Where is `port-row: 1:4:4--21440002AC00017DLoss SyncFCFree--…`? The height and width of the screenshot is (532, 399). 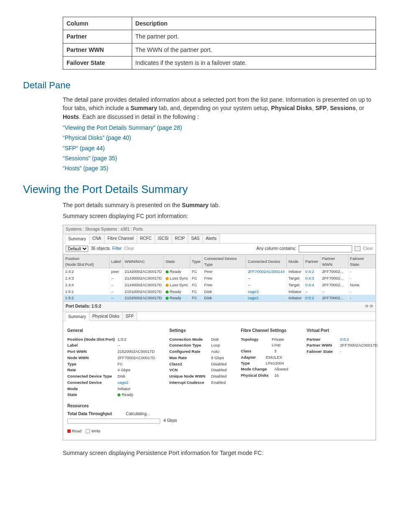
port-row: 1:4:4--21440002AC00017DLoss SyncFCFree--… is located at coordinates (220, 285).